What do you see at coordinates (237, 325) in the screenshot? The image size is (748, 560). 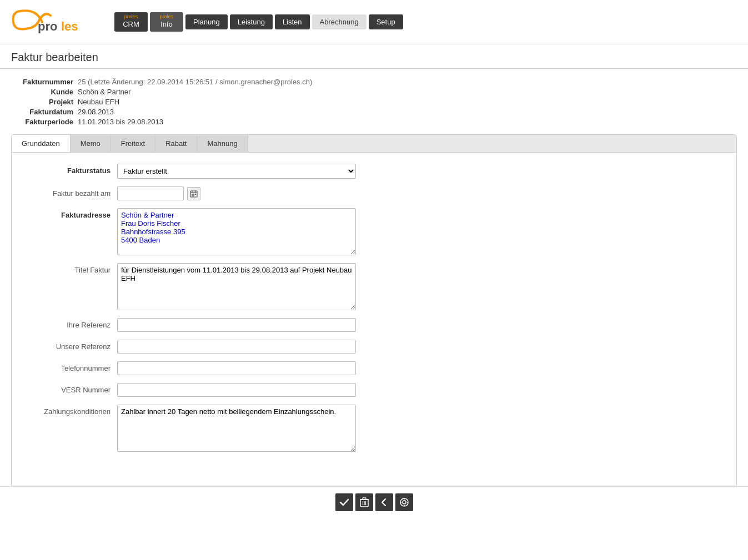 I see `ihre-referenz-input` at bounding box center [237, 325].